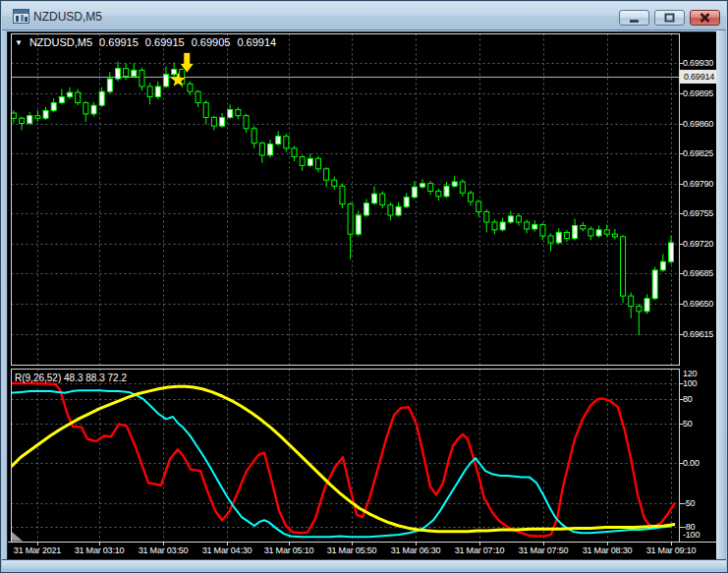 The height and width of the screenshot is (573, 728). What do you see at coordinates (544, 550) in the screenshot?
I see `time-axis-label: 31 Mar 07:50` at bounding box center [544, 550].